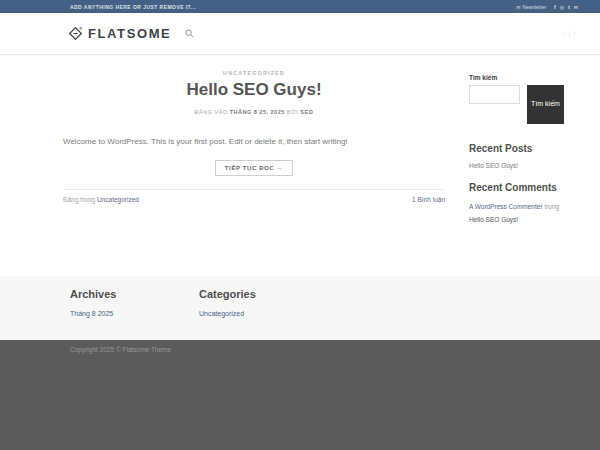  What do you see at coordinates (264, 314) in the screenshot?
I see `category-link: Uncategorized` at bounding box center [264, 314].